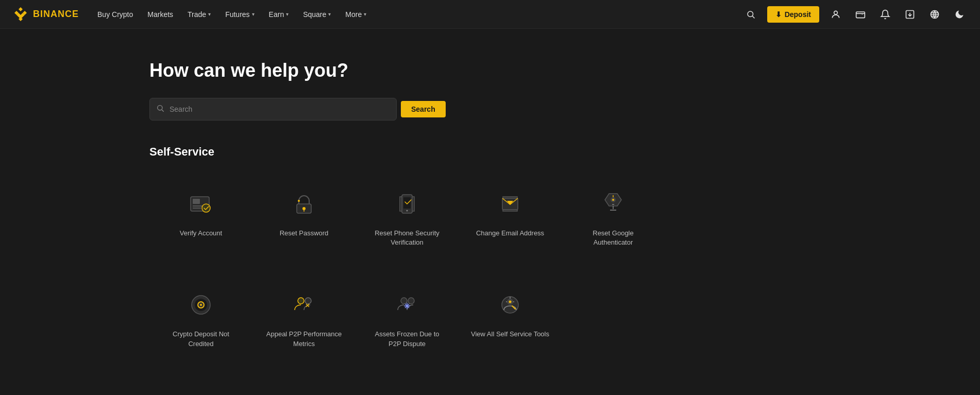 Image resolution: width=980 pixels, height=395 pixels. Describe the element at coordinates (860, 14) in the screenshot. I see `wallet-icon` at that location.